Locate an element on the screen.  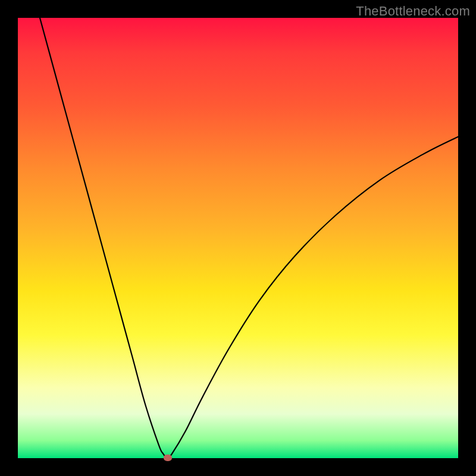
watermark-text: TheBottleneck.com is located at coordinates (413, 11).